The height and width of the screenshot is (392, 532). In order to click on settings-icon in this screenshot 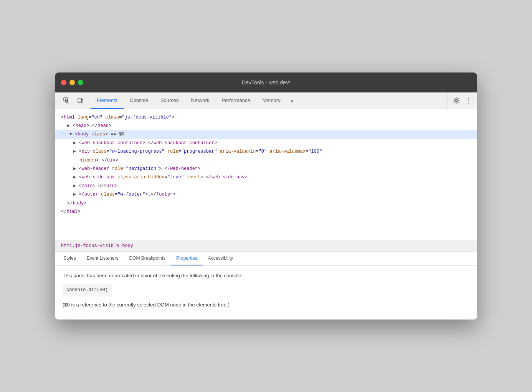, I will do `click(456, 100)`.